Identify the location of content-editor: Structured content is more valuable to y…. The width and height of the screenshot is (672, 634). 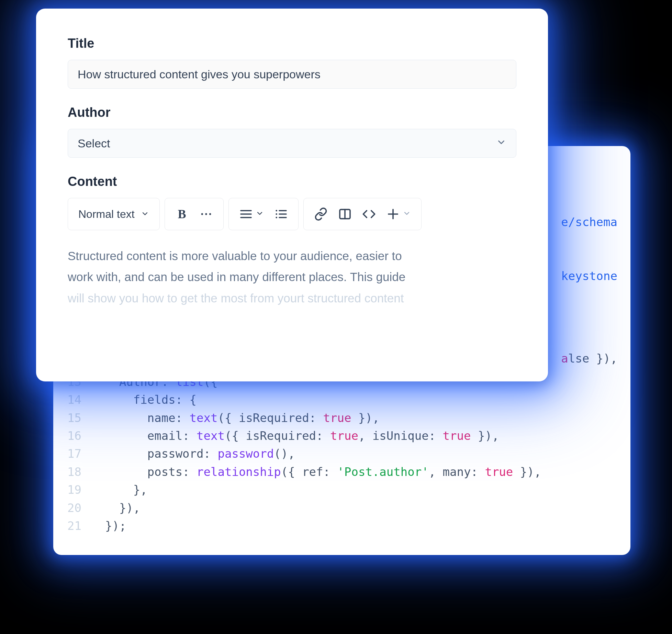
(292, 277).